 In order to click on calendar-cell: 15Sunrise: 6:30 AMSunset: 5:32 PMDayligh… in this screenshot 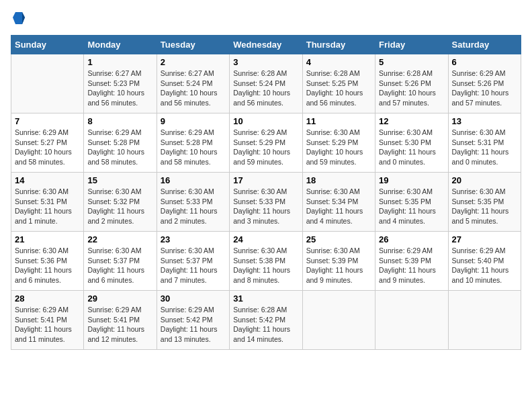, I will do `click(120, 202)`.